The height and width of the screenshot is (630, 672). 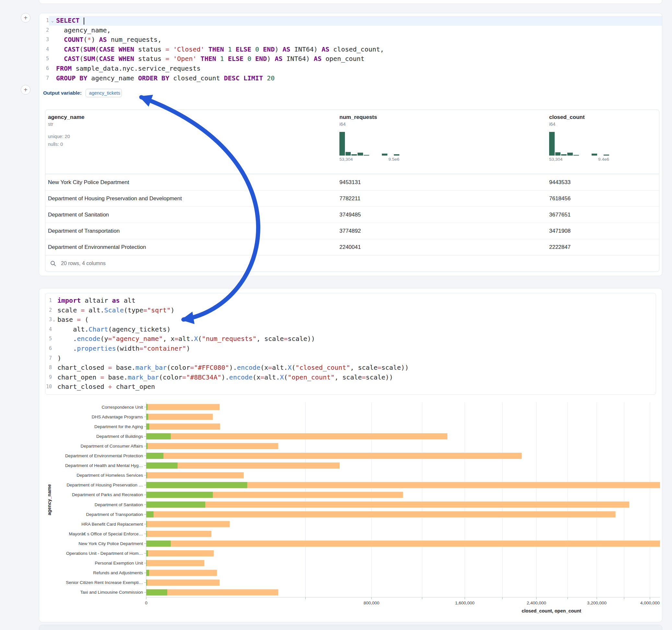 I want to click on x-axis-label: 2,400,000, so click(x=536, y=603).